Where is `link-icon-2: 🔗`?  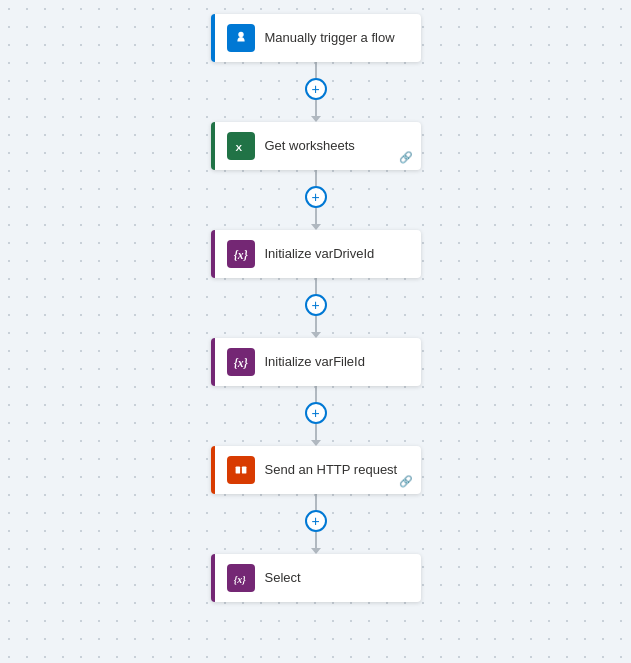 link-icon-2: 🔗 is located at coordinates (406, 482).